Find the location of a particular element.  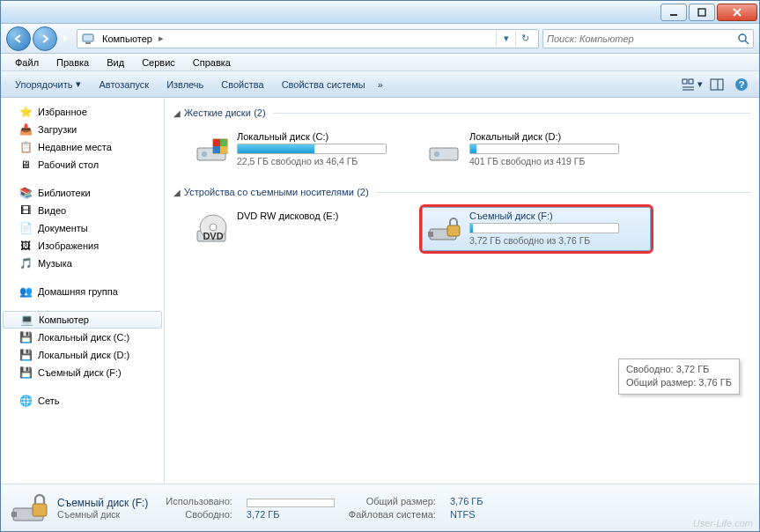

drive-free-text: 3,72 ГБ свободно из 3,76 ГБ is located at coordinates (558, 240).